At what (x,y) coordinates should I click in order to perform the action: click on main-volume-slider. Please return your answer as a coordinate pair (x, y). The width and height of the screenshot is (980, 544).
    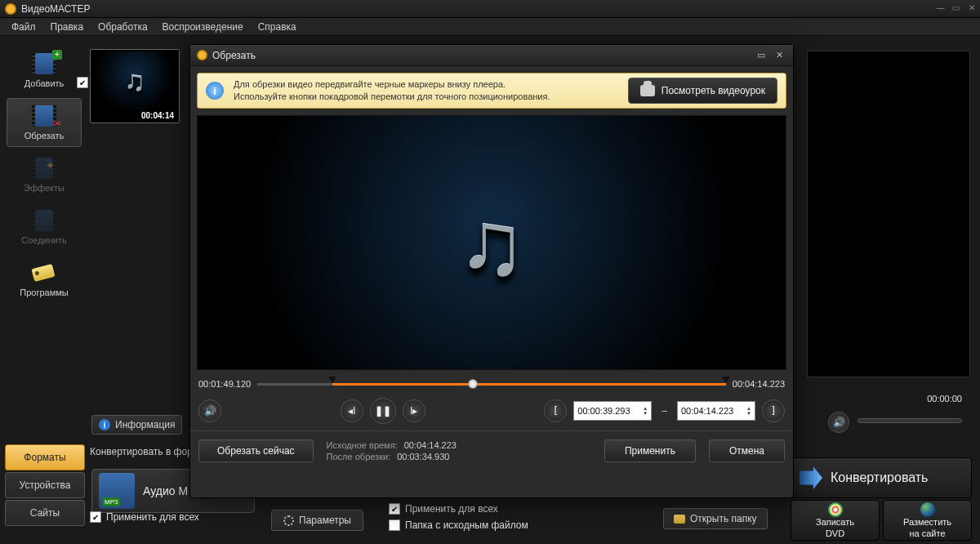
    Looking at the image, I should click on (910, 421).